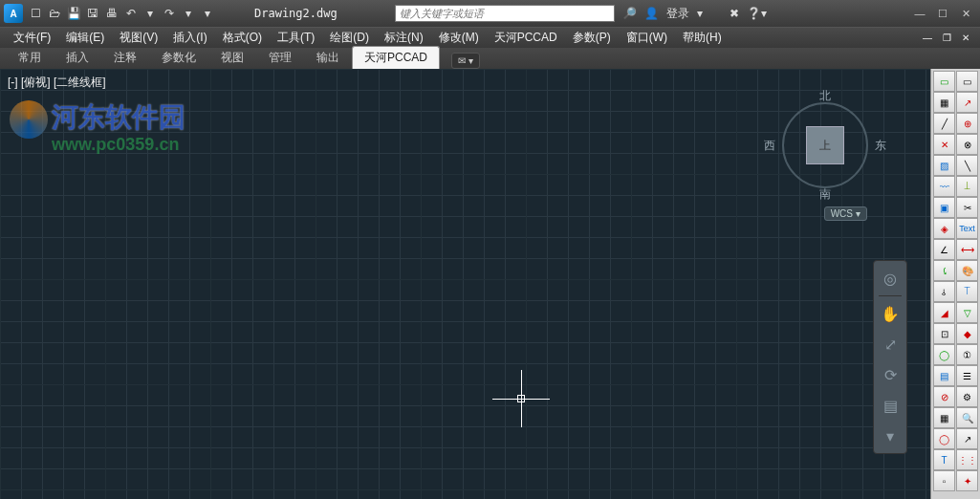 The image size is (980, 499). I want to click on tool-hatch-icon: ▨, so click(945, 165).